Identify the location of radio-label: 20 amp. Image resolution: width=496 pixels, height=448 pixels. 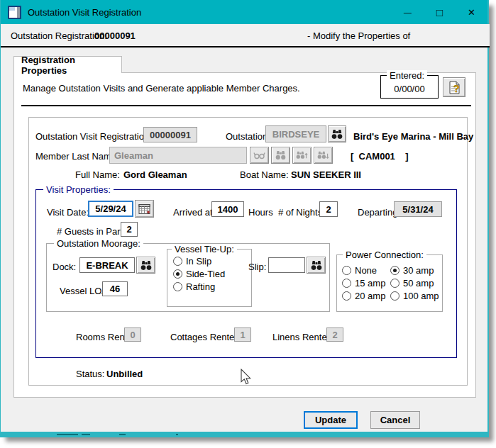
(370, 296).